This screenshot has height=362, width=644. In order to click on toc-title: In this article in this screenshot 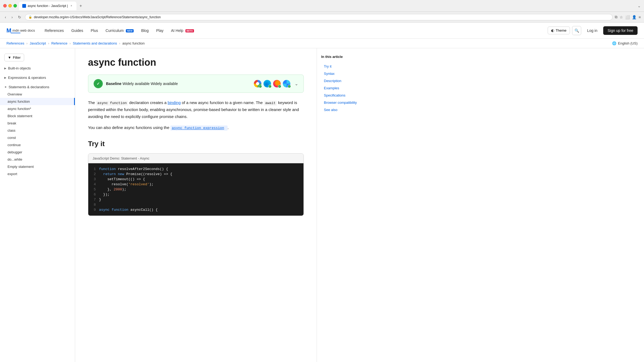, I will do `click(346, 57)`.